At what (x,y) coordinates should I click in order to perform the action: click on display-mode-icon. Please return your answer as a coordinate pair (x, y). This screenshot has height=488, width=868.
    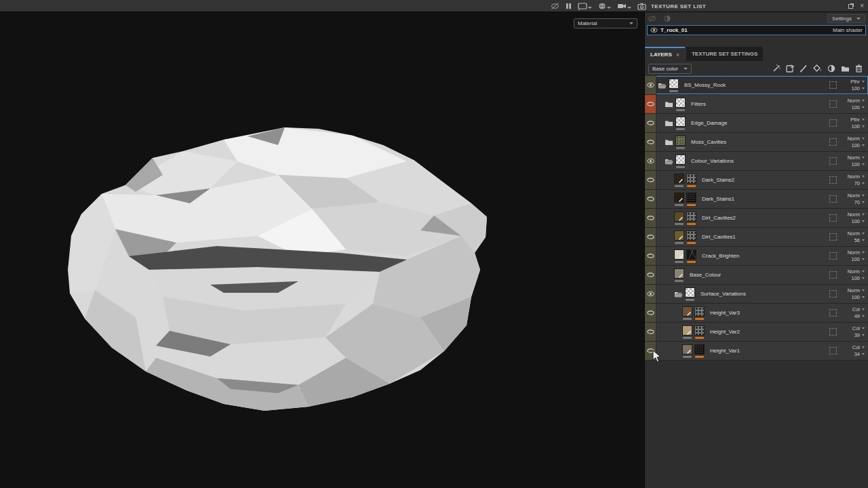
    Looking at the image, I should click on (585, 7).